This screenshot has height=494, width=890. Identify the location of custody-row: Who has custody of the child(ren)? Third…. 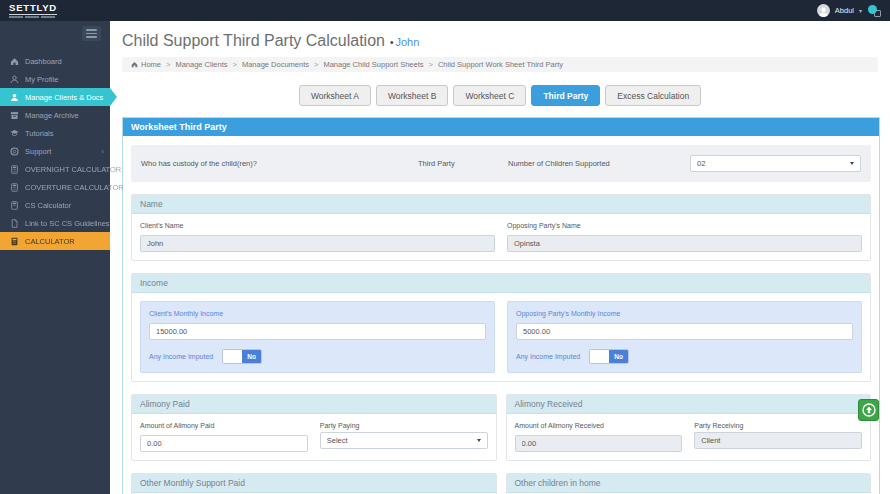
(501, 164).